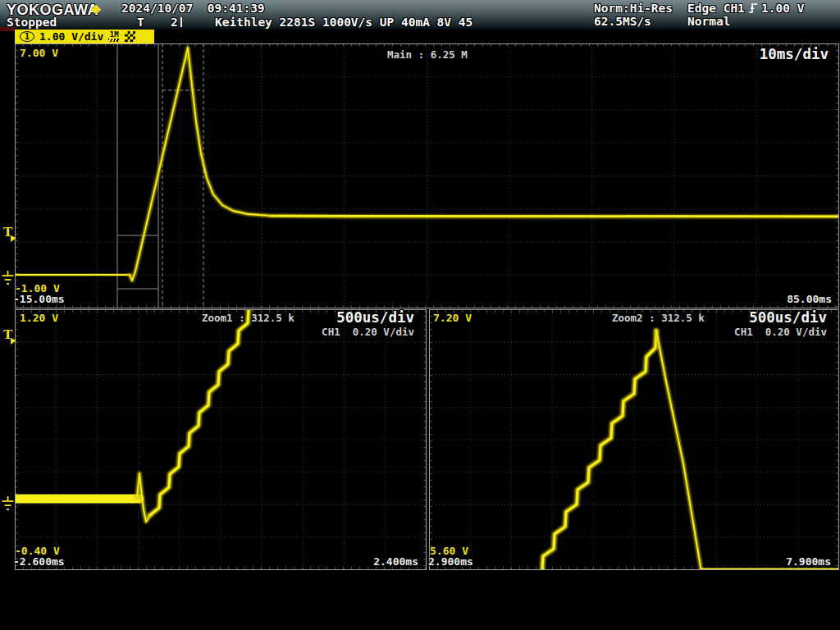 Image resolution: width=840 pixels, height=630 pixels. What do you see at coordinates (453, 318) in the screenshot?
I see `zoom2-voltage-top: 7.20 V` at bounding box center [453, 318].